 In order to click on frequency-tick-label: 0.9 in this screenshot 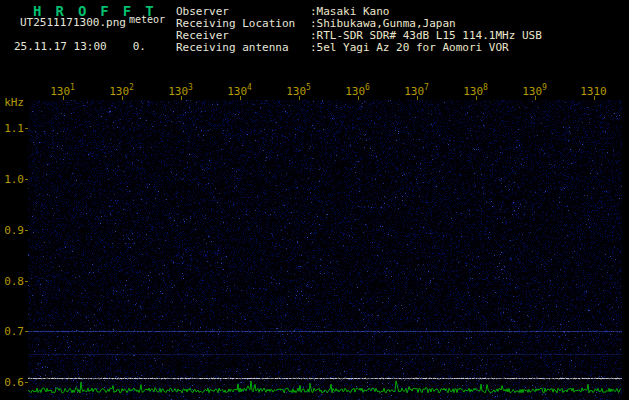, I will do `click(12, 230)`.